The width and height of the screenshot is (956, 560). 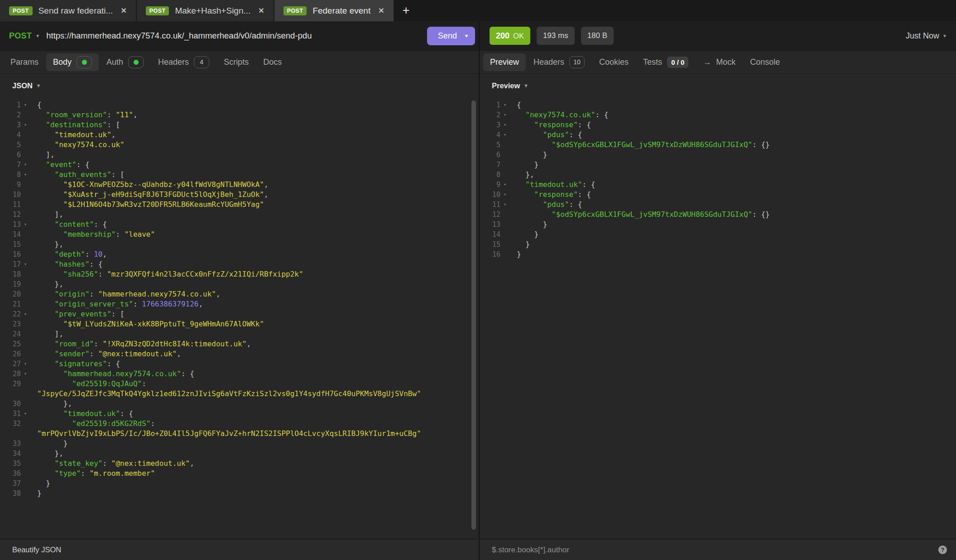 What do you see at coordinates (24, 62) in the screenshot?
I see `tab-params: Params` at bounding box center [24, 62].